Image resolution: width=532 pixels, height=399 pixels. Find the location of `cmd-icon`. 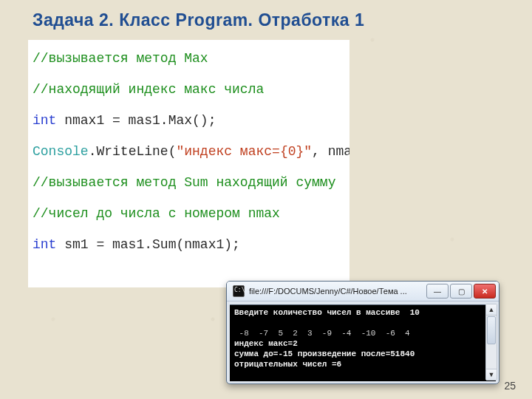

cmd-icon is located at coordinates (239, 291).